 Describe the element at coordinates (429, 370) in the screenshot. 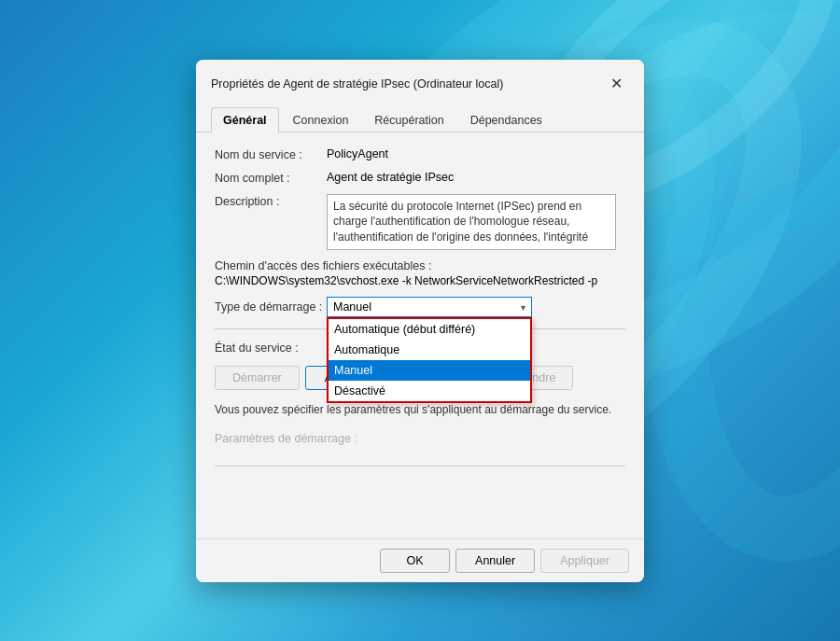

I see `dropdown-item-manual: Manuel` at that location.